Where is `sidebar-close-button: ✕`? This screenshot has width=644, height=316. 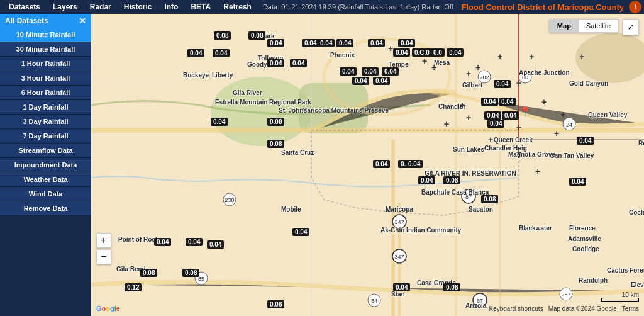
sidebar-close-button: ✕ is located at coordinates (82, 21).